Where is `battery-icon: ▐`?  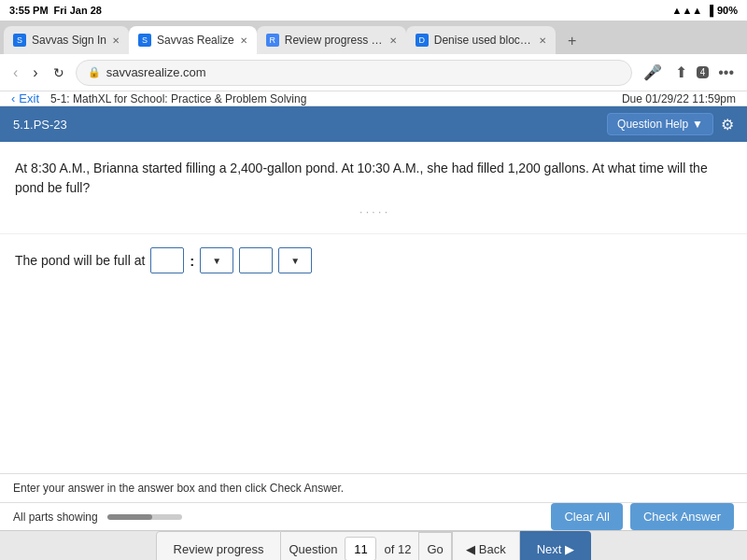 battery-icon: ▐ is located at coordinates (710, 10).